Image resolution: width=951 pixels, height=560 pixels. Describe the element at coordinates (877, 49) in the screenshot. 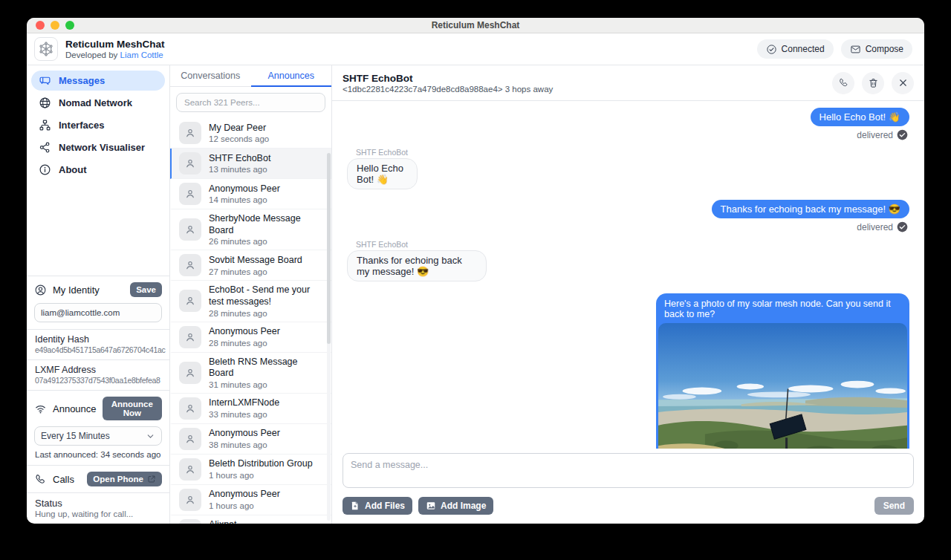

I see `compose-button: Compose` at that location.